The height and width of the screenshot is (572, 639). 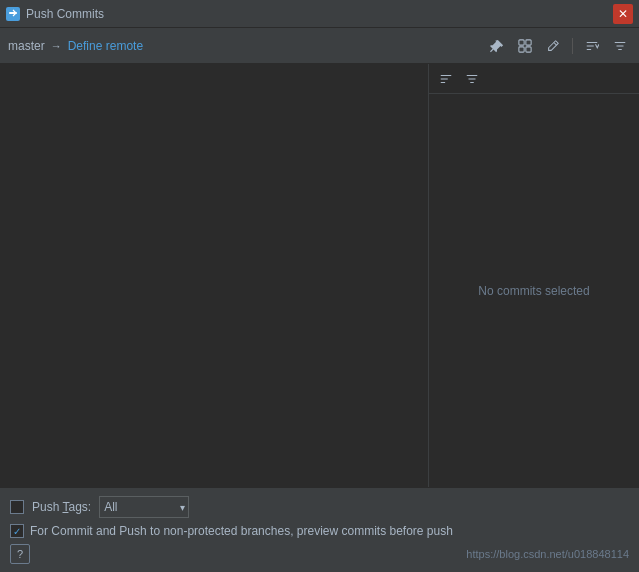 I want to click on push-tags-label: Push Tags:, so click(x=62, y=507).